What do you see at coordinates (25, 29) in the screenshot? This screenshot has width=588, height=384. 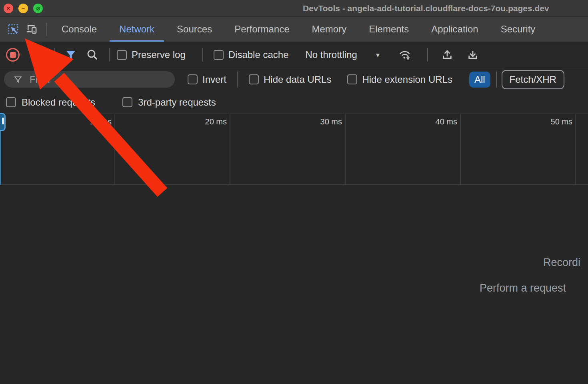 I see `panel-icons` at bounding box center [25, 29].